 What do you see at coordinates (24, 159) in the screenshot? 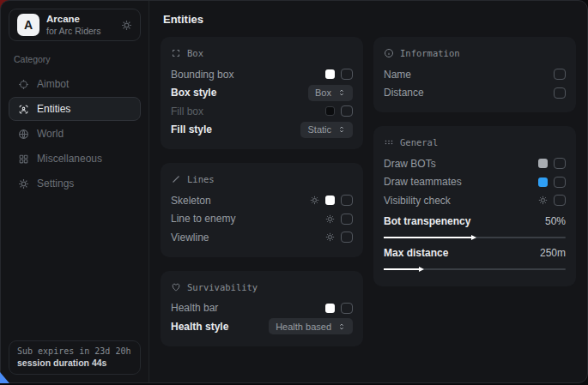
I see `grid-icon` at bounding box center [24, 159].